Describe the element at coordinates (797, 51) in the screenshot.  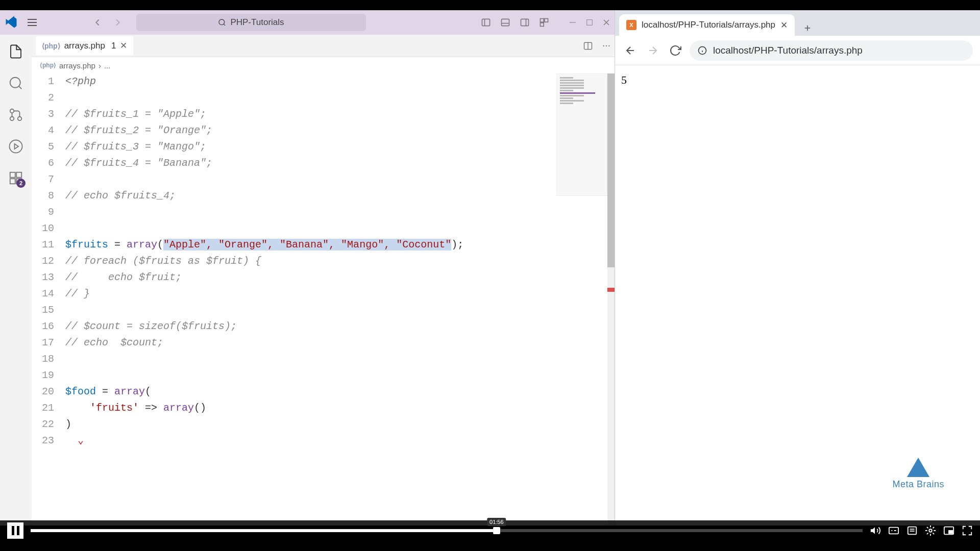
I see `browser-toolbar: localhost/PHP-Tutorials/arrays.php` at that location.